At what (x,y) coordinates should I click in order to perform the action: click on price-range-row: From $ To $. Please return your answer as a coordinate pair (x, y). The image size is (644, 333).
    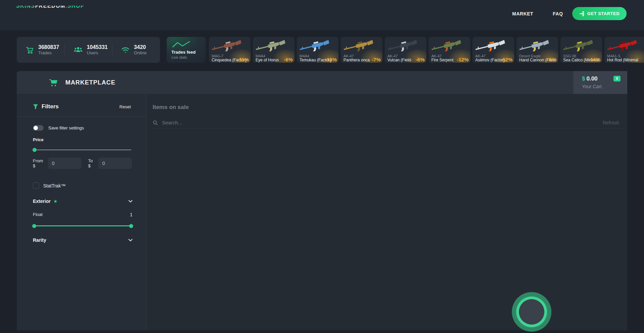
    Looking at the image, I should click on (83, 163).